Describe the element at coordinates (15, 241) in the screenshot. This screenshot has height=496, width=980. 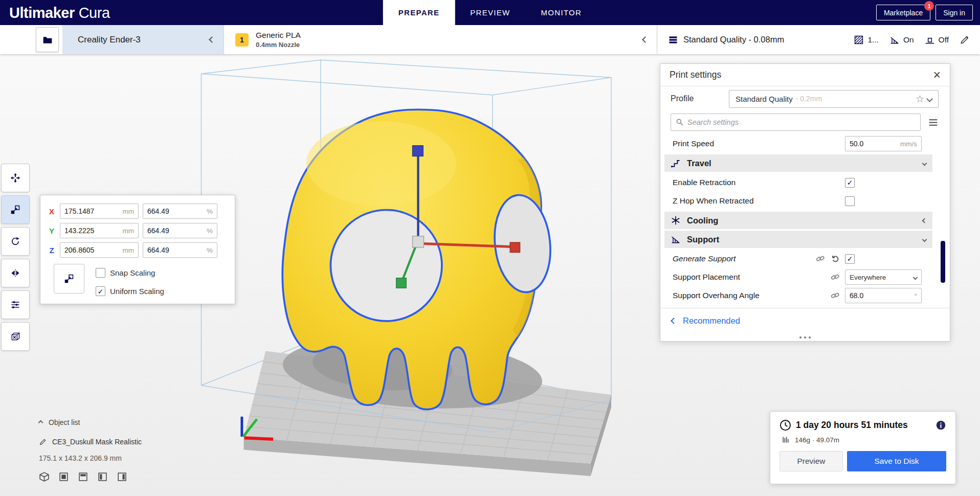
I see `rotate-tool-button` at that location.